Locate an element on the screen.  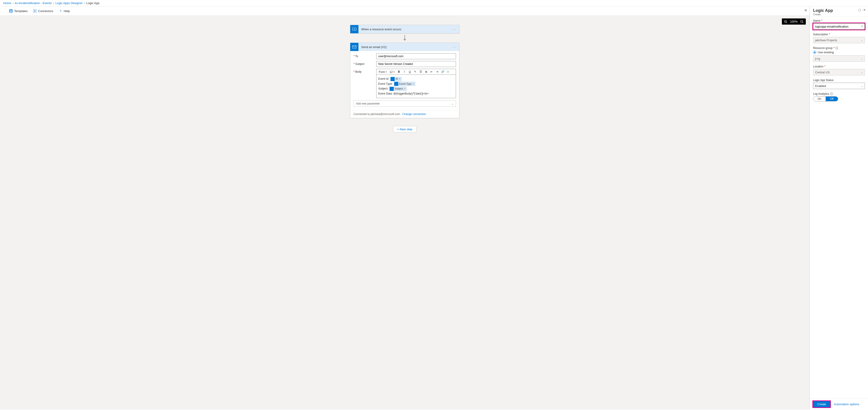
location-label: Location is located at coordinates (818, 67).